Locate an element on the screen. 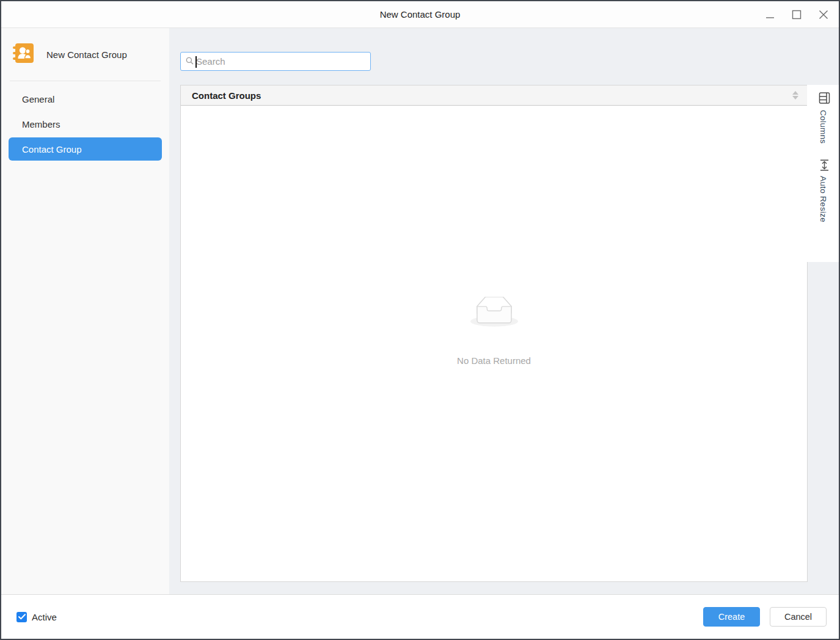  sidebar-item-general: General is located at coordinates (86, 99).